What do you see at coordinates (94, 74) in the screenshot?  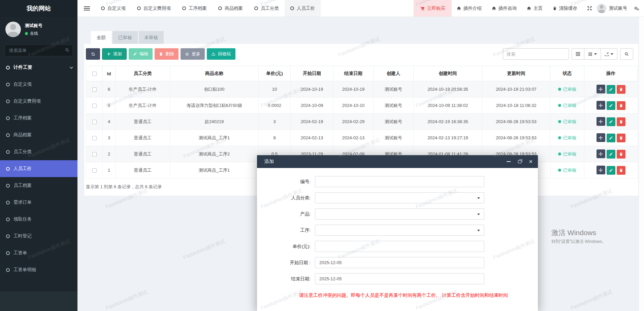 I see `select-all-checkbox` at bounding box center [94, 74].